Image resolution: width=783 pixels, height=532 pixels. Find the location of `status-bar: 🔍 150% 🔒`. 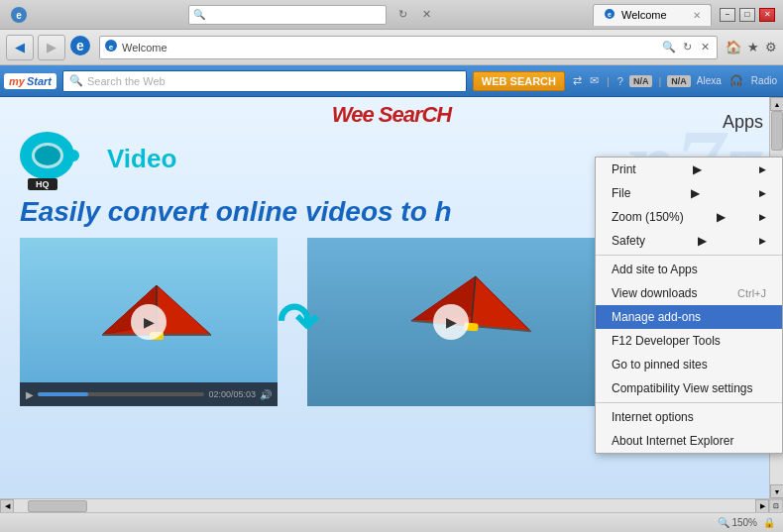

status-bar: 🔍 150% 🔒 is located at coordinates (392, 522).